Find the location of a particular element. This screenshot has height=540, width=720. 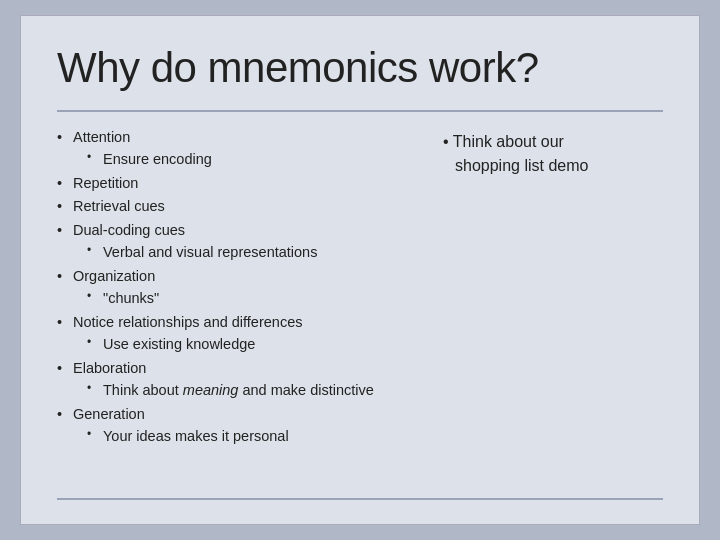

list-item: Notice relationships and differences Use… is located at coordinates (240, 334).